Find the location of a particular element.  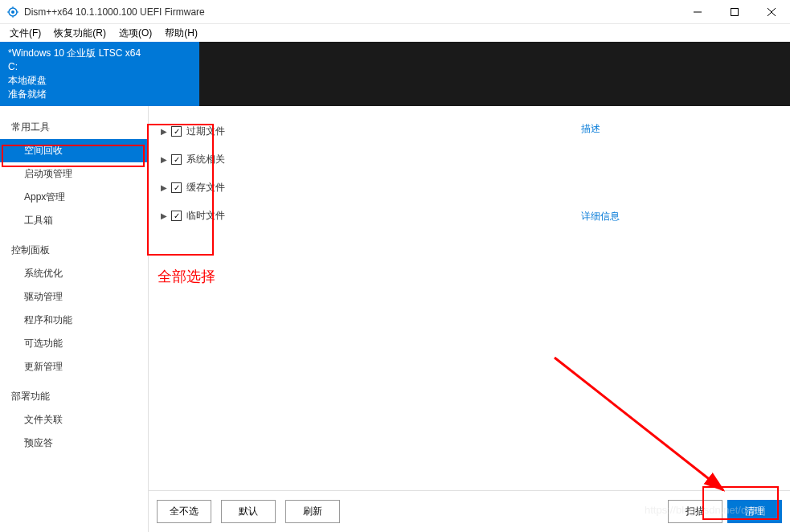

info-drive: C: is located at coordinates (100, 68).